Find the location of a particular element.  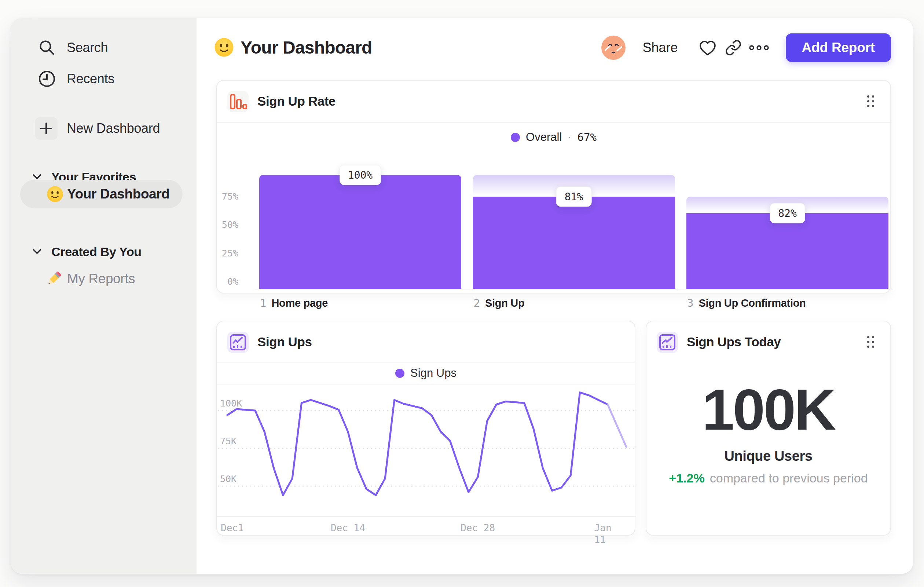

sidebar-item-recents: Recents is located at coordinates (104, 79).